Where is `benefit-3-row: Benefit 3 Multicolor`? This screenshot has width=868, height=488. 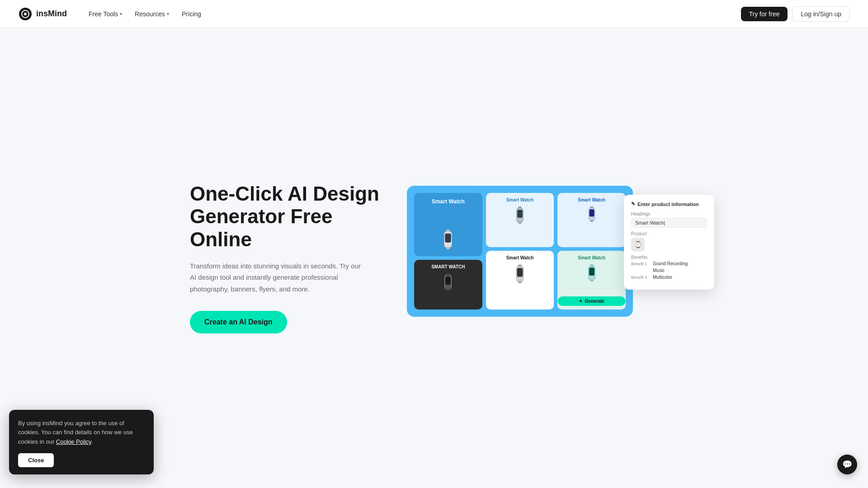 benefit-3-row: Benefit 3 Multicolor is located at coordinates (669, 277).